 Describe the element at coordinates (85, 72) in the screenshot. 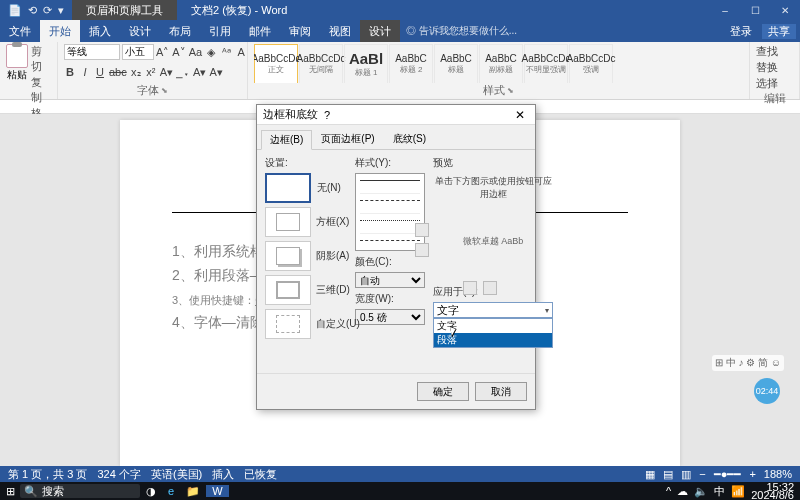

I see `italic-button: I` at that location.